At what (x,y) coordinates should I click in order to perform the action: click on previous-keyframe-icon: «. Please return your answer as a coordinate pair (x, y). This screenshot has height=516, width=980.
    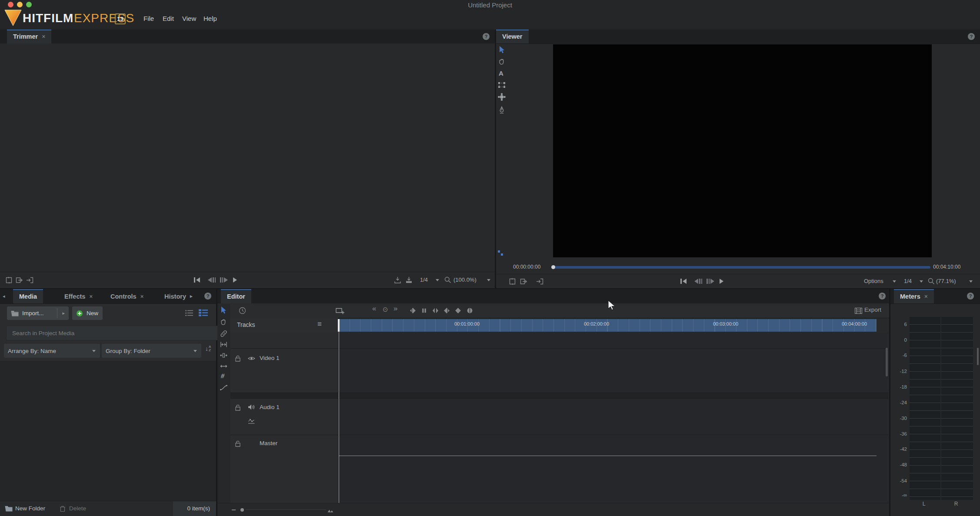
    Looking at the image, I should click on (374, 309).